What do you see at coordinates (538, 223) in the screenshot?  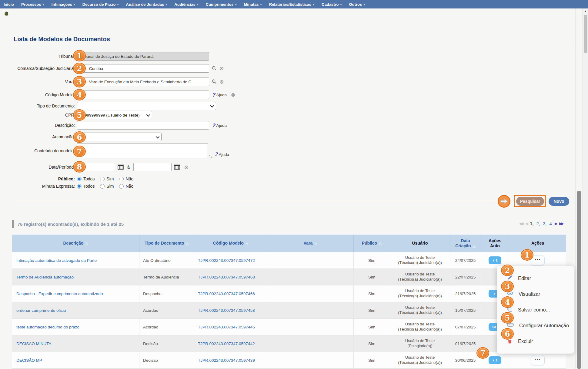 I see `page-number-link: 2,` at bounding box center [538, 223].